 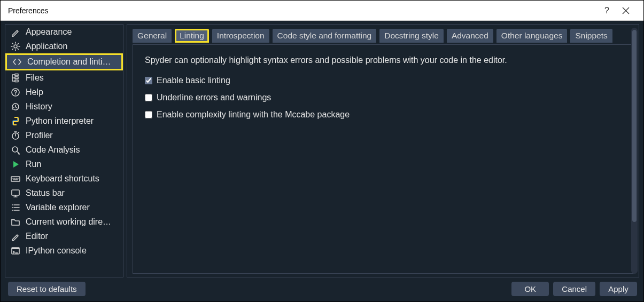 What do you see at coordinates (58, 208) in the screenshot?
I see `sidebar-item-label: Variable explorer` at bounding box center [58, 208].